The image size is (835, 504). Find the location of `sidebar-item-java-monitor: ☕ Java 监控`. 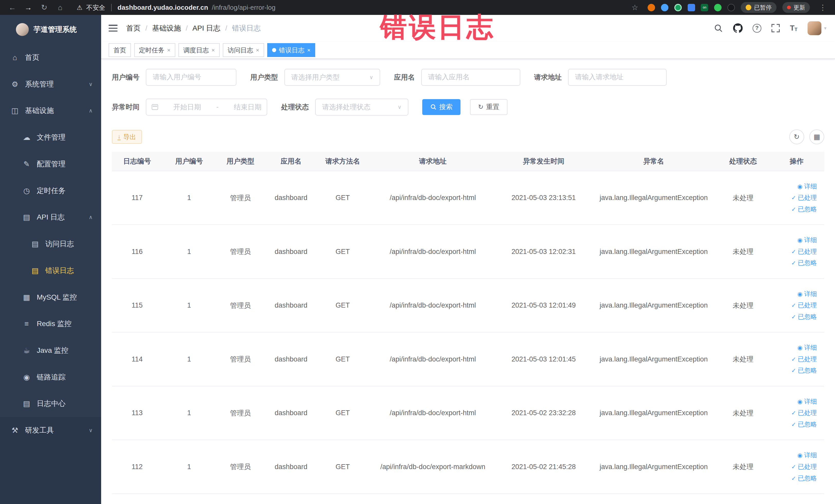

sidebar-item-java-monitor: ☕ Java 监控 is located at coordinates (50, 350).